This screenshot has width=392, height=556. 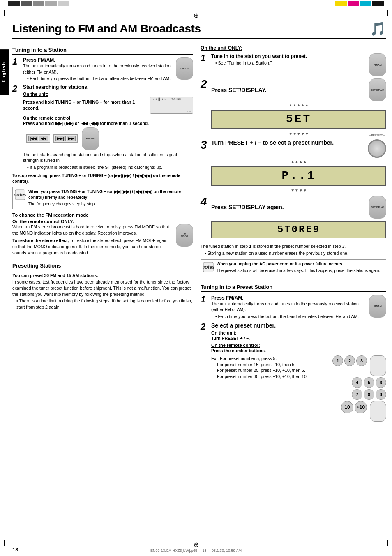 What do you see at coordinates (381, 383) in the screenshot?
I see `btn-6: 6` at bounding box center [381, 383].